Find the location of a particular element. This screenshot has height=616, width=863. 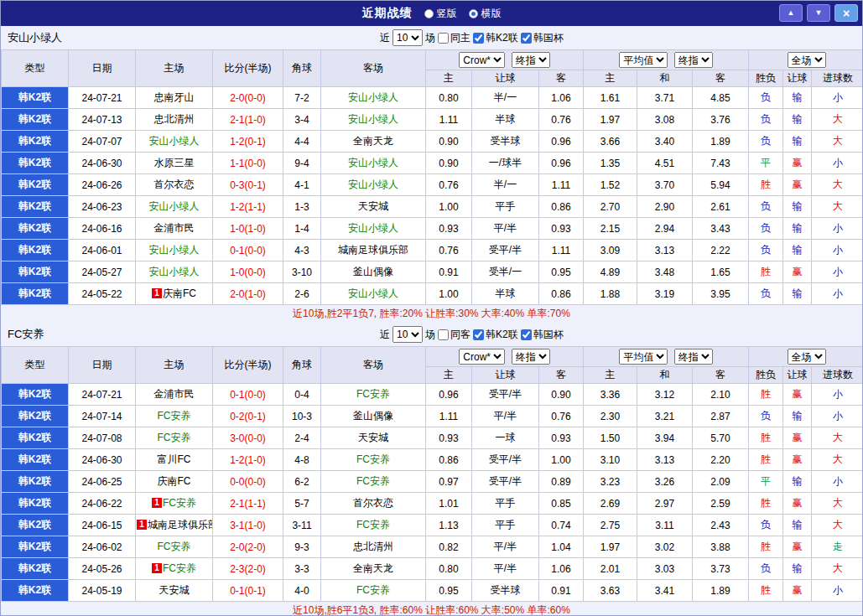

col-type: 类型 is located at coordinates (35, 69).